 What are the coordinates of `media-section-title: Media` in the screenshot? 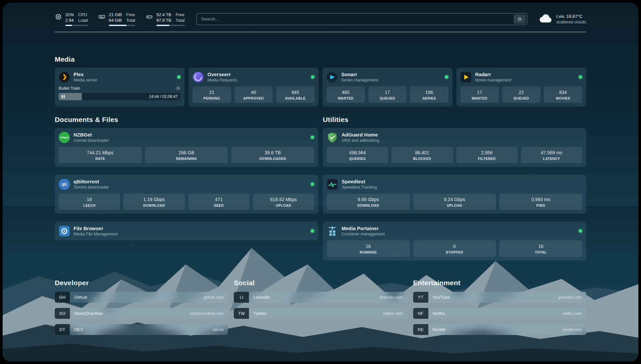 It's located at (320, 59).